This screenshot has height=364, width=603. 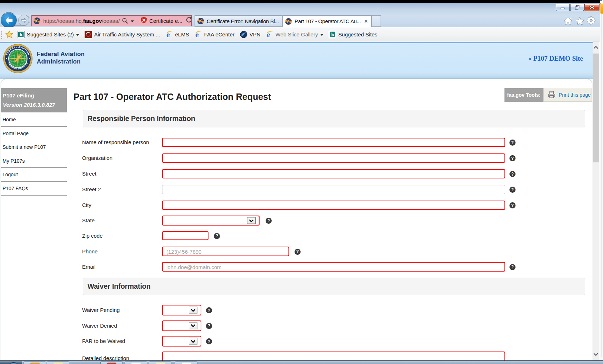 What do you see at coordinates (125, 21) in the screenshot?
I see `search-icon` at bounding box center [125, 21].